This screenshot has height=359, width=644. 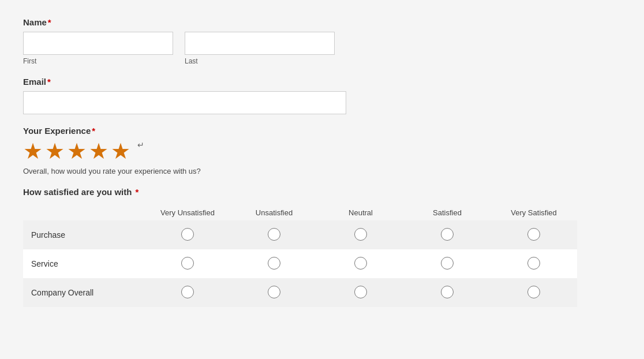 What do you see at coordinates (274, 235) in the screenshot?
I see `purchase-unsatisfied-cell` at bounding box center [274, 235].